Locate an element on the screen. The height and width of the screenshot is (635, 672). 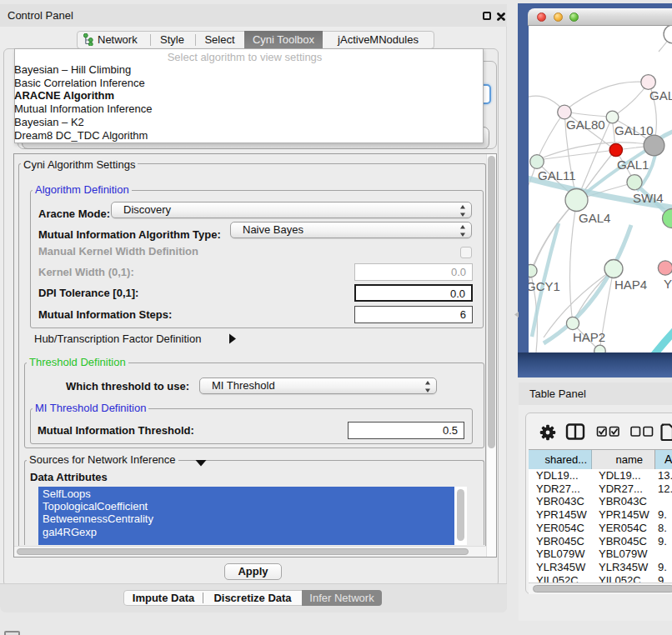
svg-text: GAL11 is located at coordinates (557, 175).